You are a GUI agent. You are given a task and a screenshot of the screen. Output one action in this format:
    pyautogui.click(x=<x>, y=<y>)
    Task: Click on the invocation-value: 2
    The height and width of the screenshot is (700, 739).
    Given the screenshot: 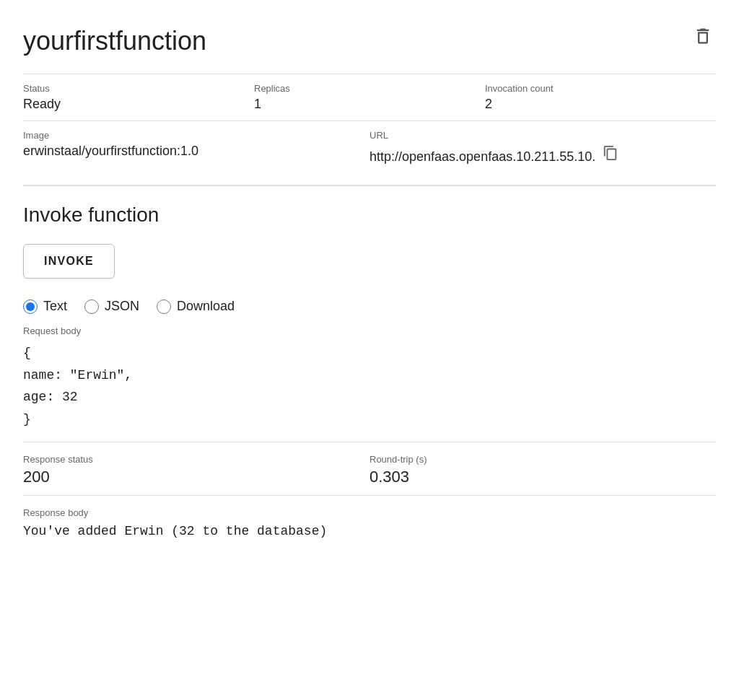 What is the action you would take?
    pyautogui.click(x=600, y=104)
    